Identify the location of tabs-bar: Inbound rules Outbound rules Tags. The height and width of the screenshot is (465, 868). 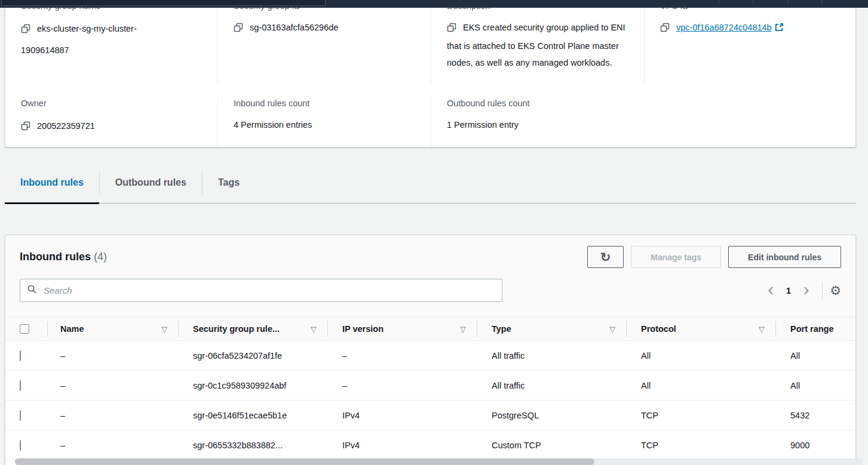
(430, 183).